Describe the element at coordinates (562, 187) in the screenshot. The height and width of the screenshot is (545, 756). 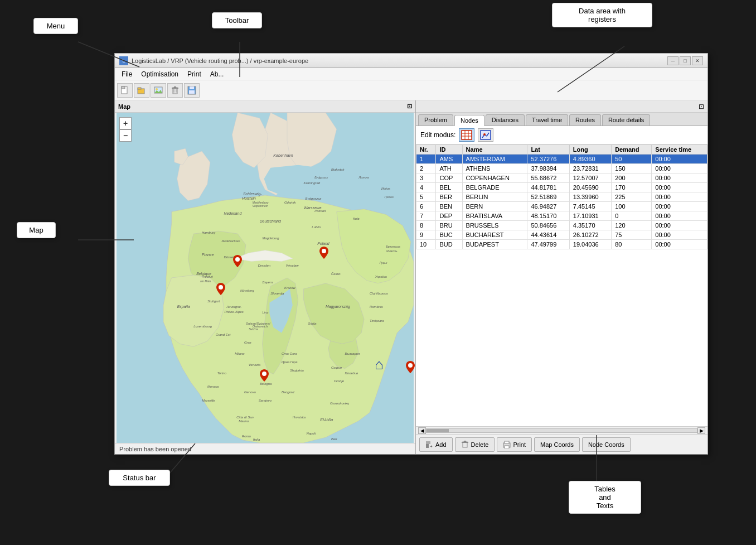
I see `table-row: 4BELBELGRADE44.8178120.4569017000:00` at that location.